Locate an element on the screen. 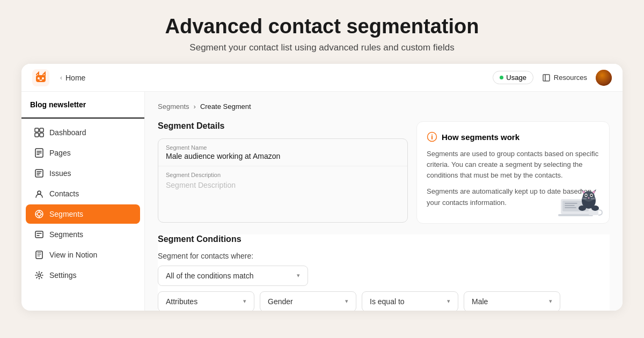 This screenshot has width=644, height=338. operator-dropdown: Is equal to ▾ is located at coordinates (410, 301).